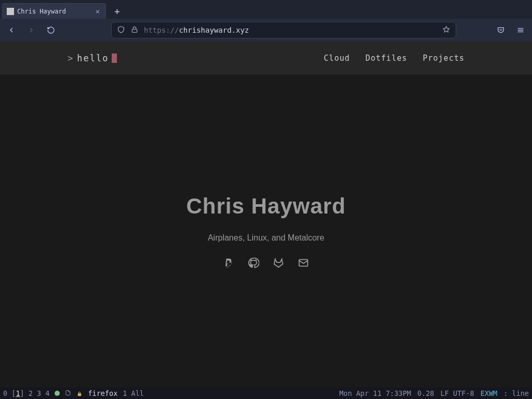  Describe the element at coordinates (135, 30) in the screenshot. I see `lock-icon` at that location.